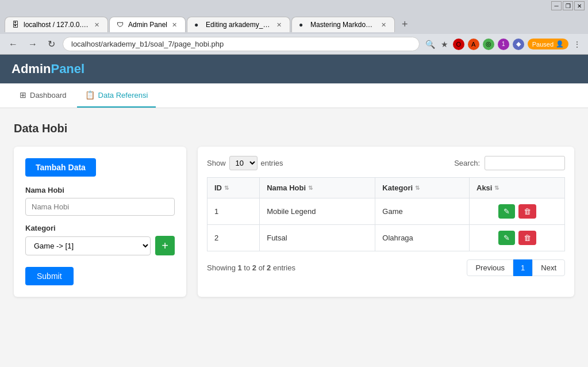 This screenshot has width=588, height=367. I want to click on show-label: Show, so click(216, 163).